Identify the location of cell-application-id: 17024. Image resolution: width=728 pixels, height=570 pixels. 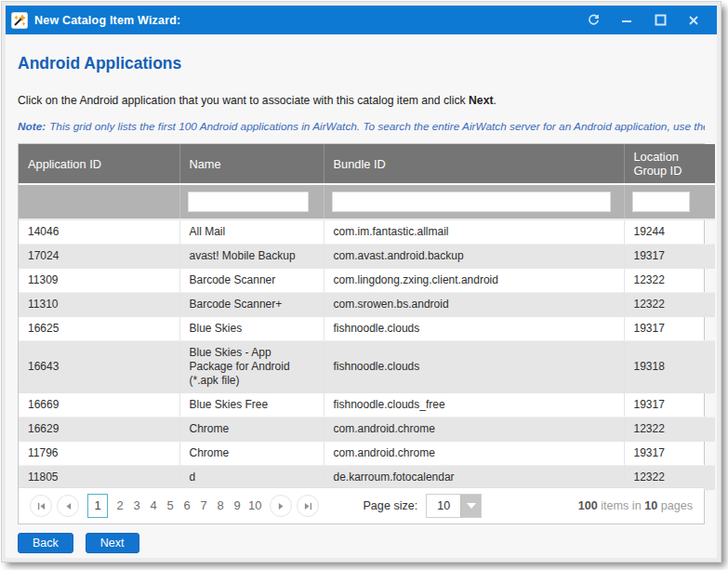
(99, 257).